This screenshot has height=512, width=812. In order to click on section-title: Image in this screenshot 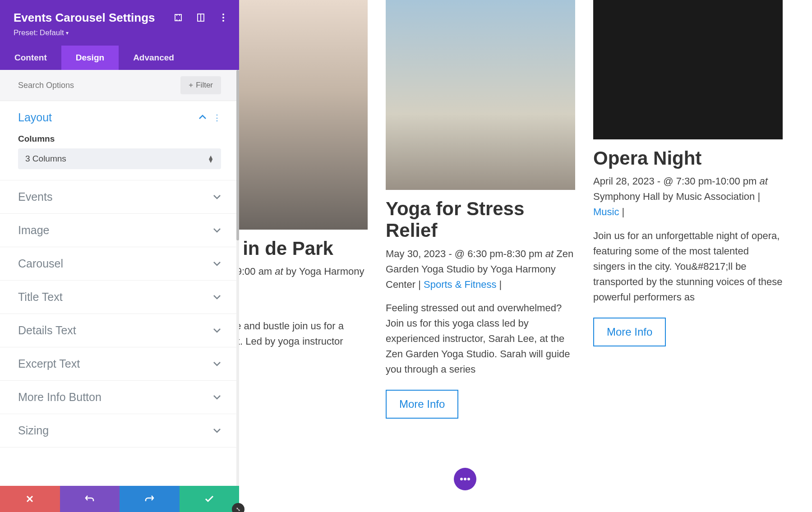, I will do `click(33, 230)`.